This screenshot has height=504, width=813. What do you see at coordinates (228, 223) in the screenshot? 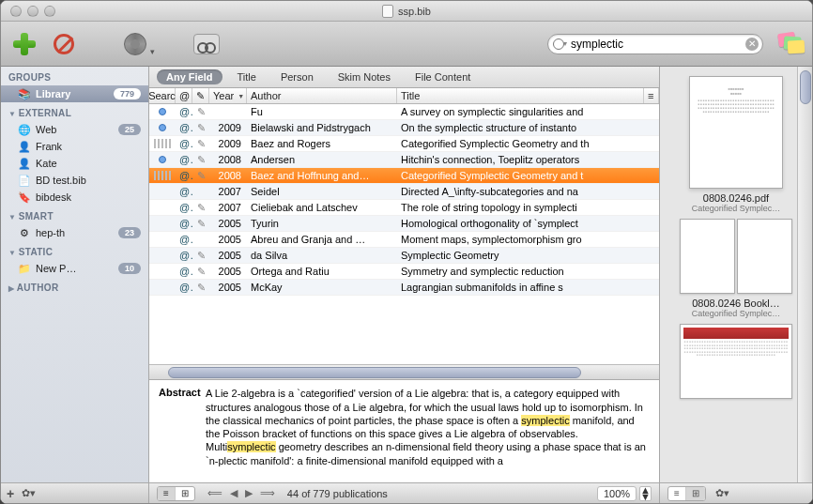
I see `cell-year: 2005` at bounding box center [228, 223].